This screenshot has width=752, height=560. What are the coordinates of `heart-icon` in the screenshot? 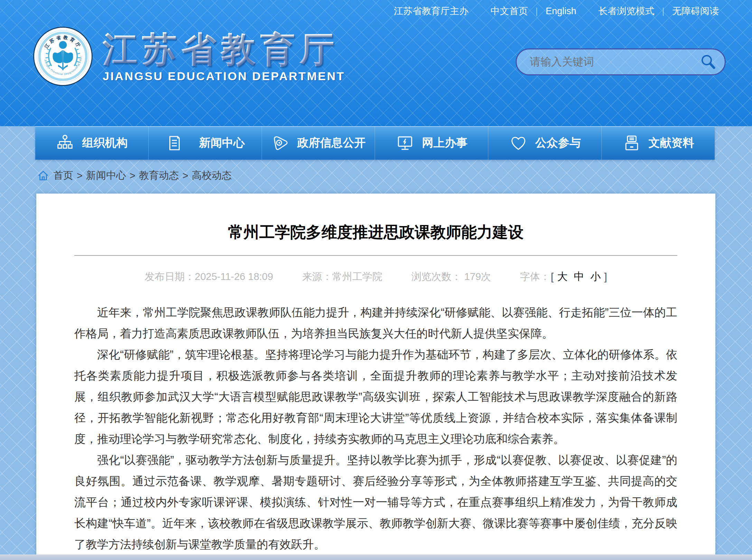 It's located at (518, 143).